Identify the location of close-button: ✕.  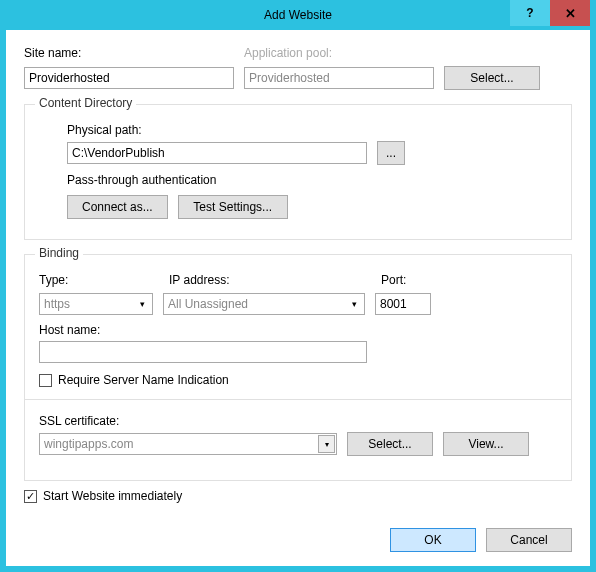
(570, 13).